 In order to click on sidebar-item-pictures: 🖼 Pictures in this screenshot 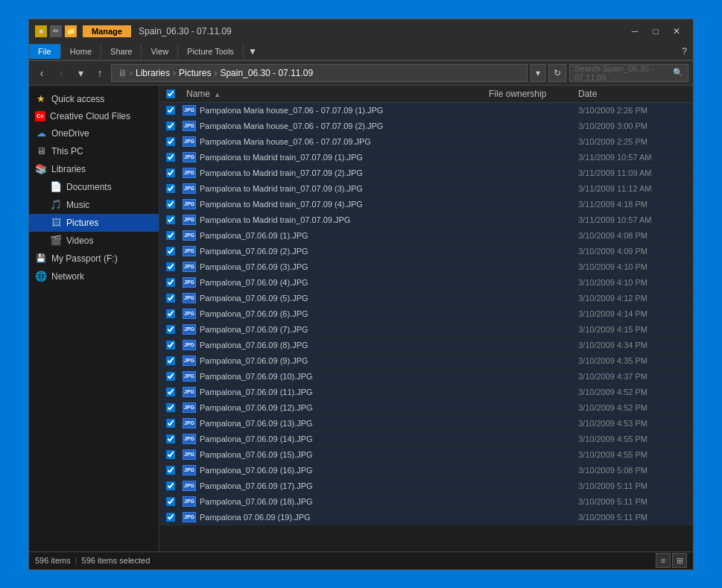, I will do `click(94, 223)`.